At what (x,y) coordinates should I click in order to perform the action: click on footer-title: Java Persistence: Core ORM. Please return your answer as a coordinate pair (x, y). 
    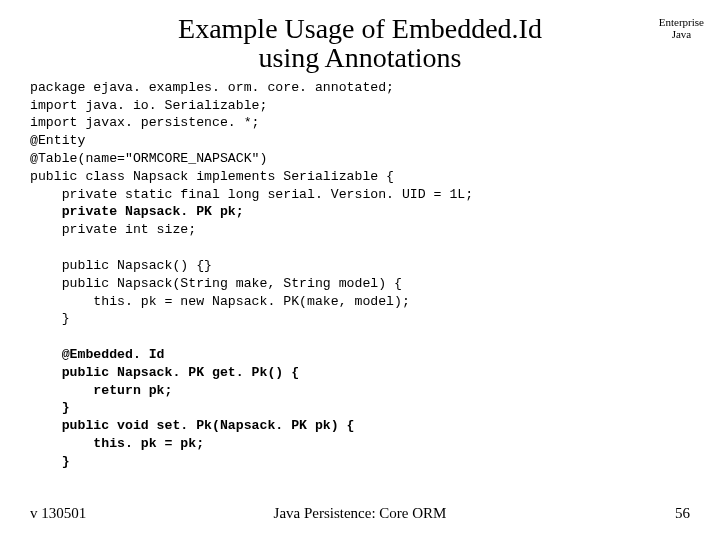
    Looking at the image, I should click on (360, 514).